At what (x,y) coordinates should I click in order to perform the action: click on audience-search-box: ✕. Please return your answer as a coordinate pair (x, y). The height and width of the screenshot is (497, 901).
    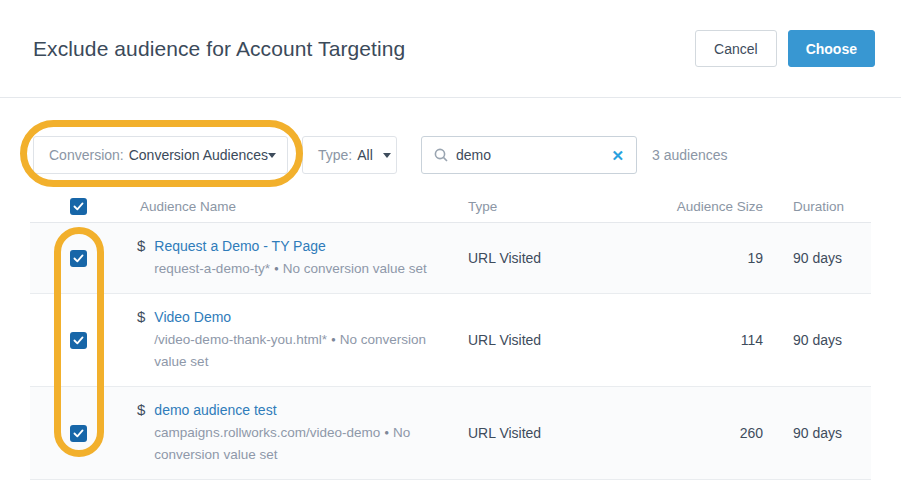
    Looking at the image, I should click on (529, 155).